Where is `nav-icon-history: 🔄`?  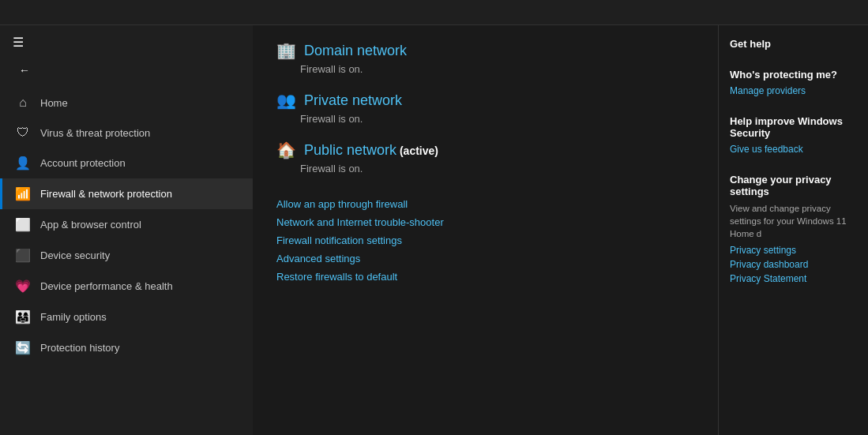
nav-icon-history: 🔄 is located at coordinates (23, 347).